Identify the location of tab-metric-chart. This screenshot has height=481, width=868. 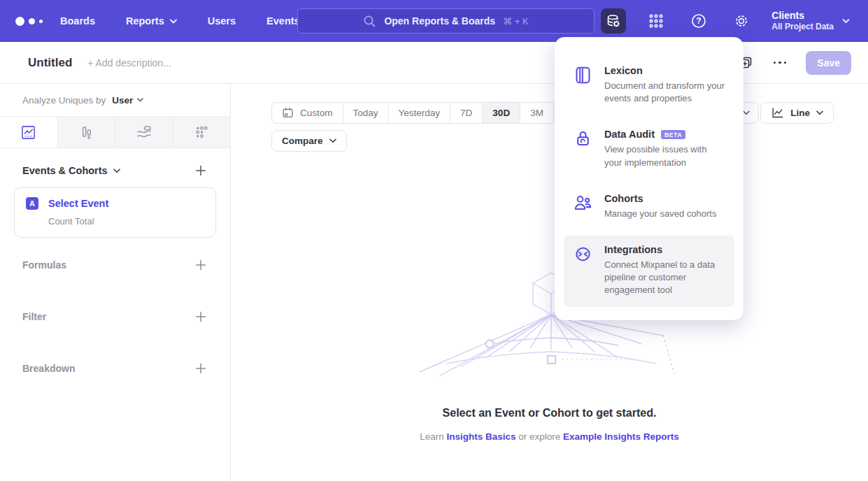
(201, 132).